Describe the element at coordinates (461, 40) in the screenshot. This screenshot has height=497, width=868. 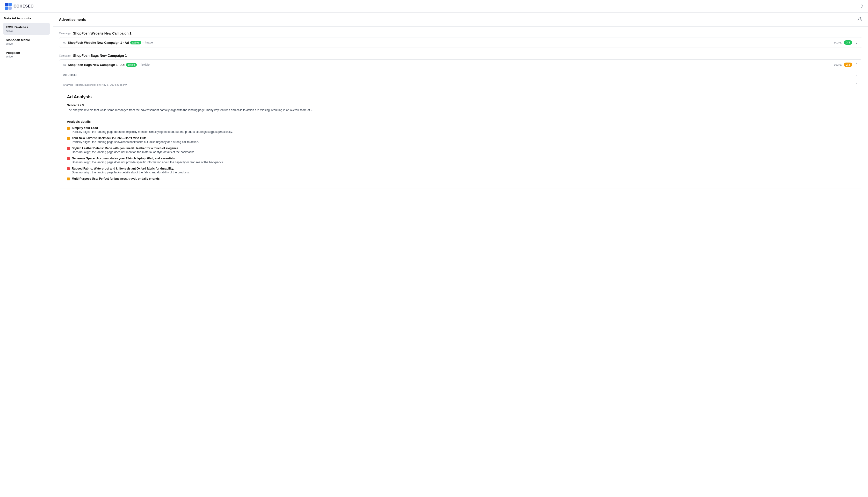
I see `campaign-section-1: Campaign ShopFosh Website New Campaign 1…` at that location.